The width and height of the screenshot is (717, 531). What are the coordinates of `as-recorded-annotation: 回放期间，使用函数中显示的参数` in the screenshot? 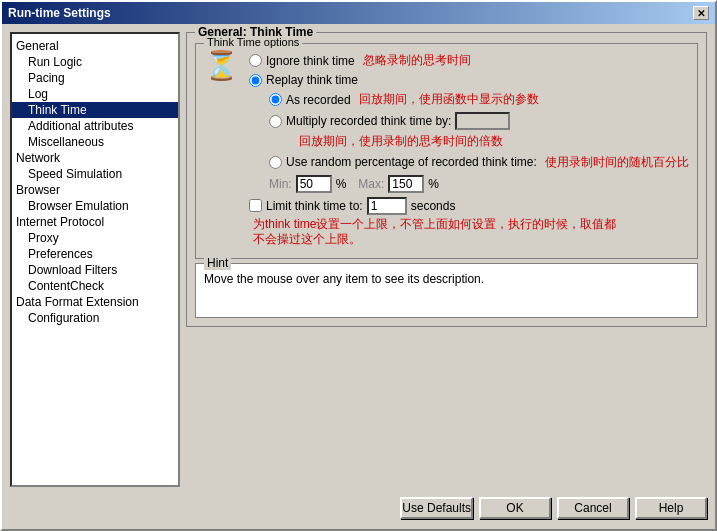 It's located at (449, 100).